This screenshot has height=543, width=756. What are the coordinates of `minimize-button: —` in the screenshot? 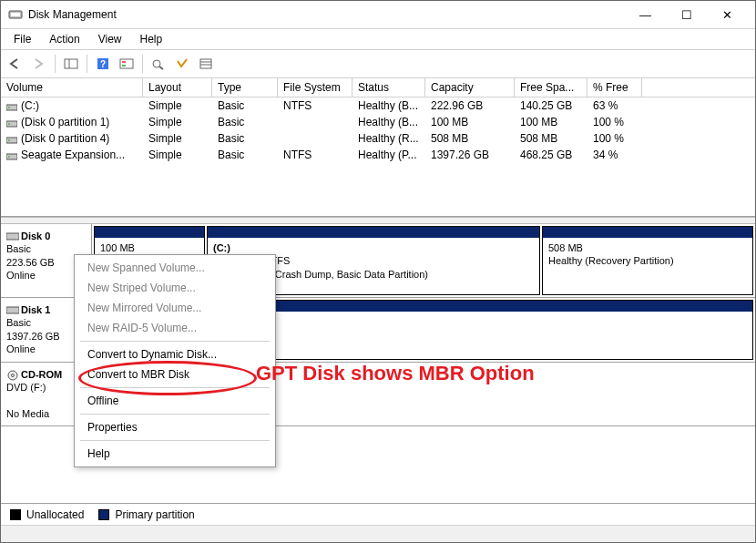 It's located at (645, 15).